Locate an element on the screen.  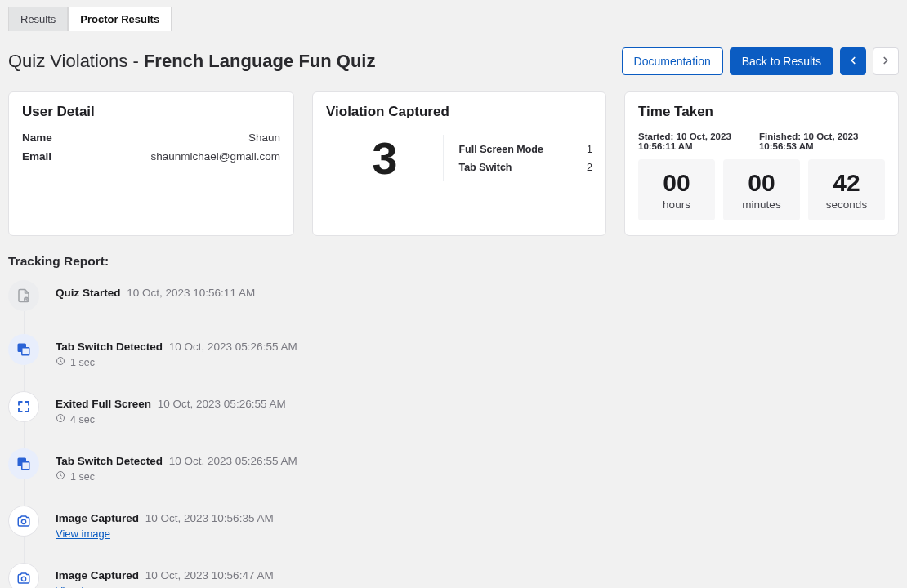
time-seconds-value: 42 is located at coordinates (847, 183).